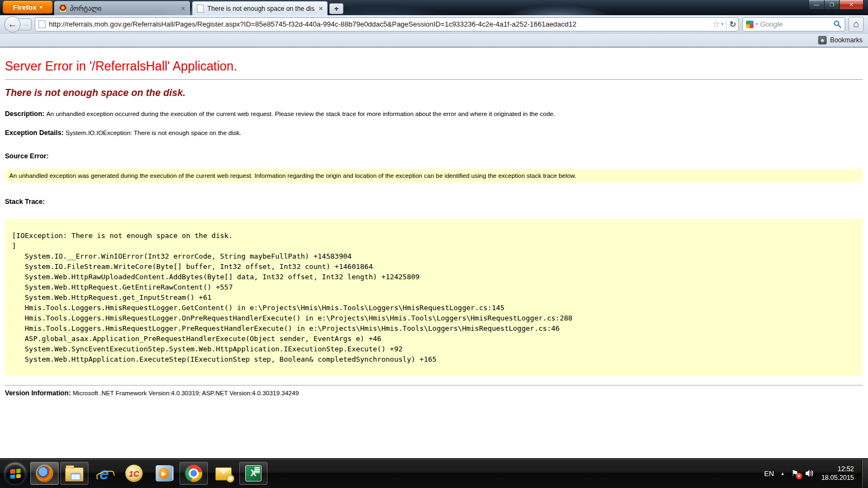 The image size is (868, 488). What do you see at coordinates (199, 8) in the screenshot?
I see `tab-strip: პორტალი × There is not enough space on t…` at bounding box center [199, 8].